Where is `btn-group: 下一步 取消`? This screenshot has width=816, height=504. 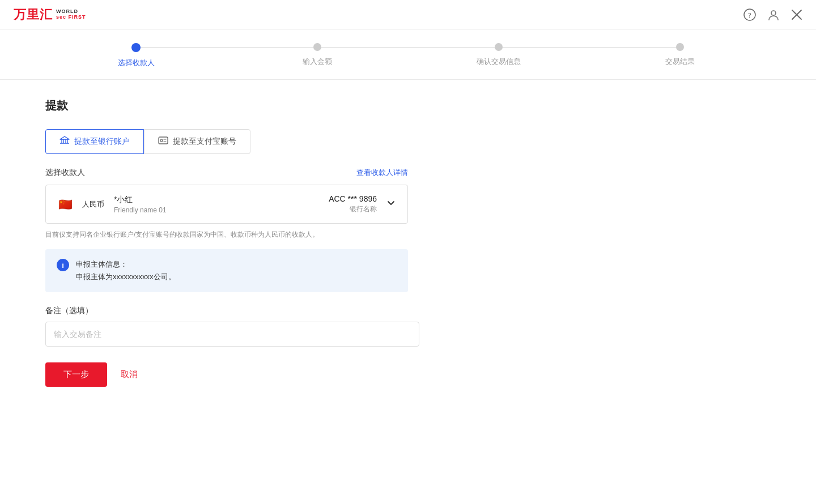 btn-group: 下一步 取消 is located at coordinates (227, 375).